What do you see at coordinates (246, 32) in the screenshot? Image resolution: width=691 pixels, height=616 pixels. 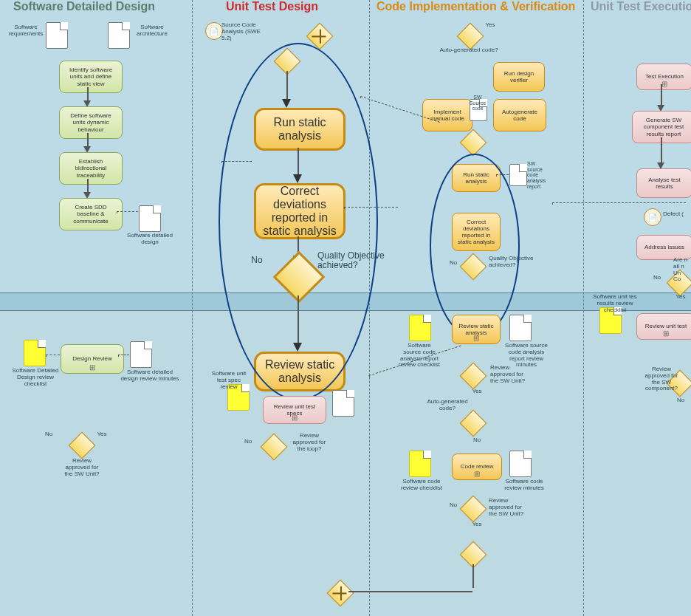 I see `label-sca-event: Source CodeAnalysis (SWE 5.2)` at bounding box center [246, 32].